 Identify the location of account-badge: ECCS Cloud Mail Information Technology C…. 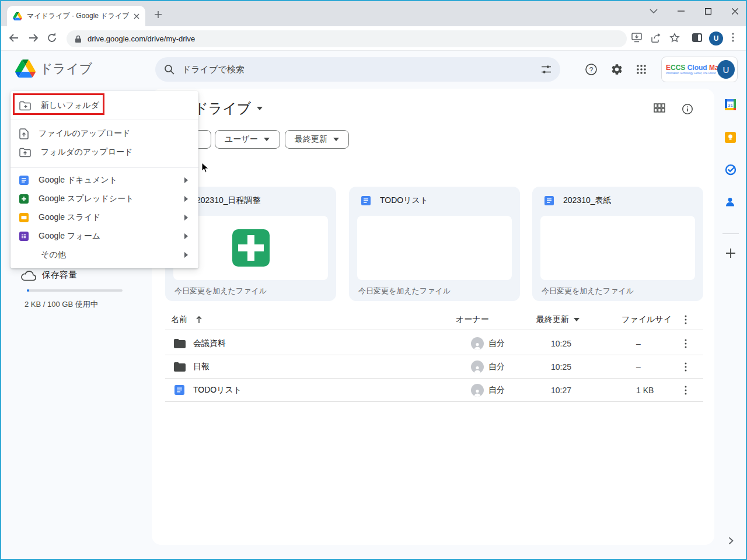
(699, 69).